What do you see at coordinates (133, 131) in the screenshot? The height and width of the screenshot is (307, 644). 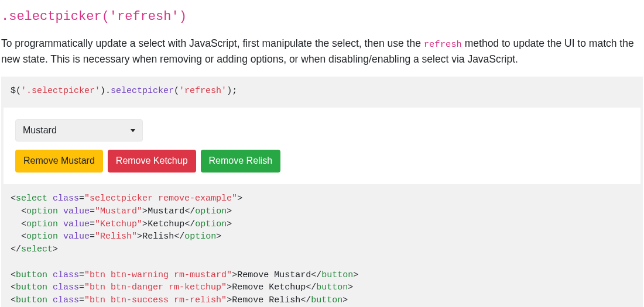 I see `caret-down-icon` at bounding box center [133, 131].